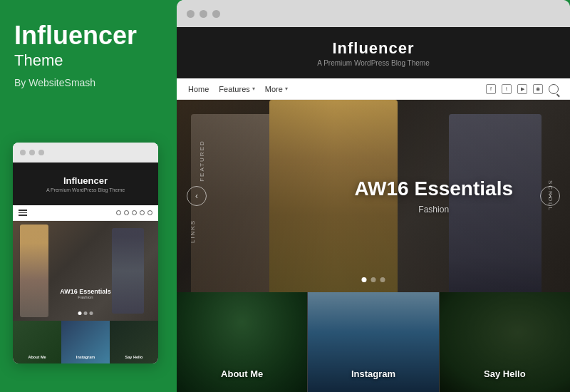 Image resolution: width=570 pixels, height=392 pixels. I want to click on youtube-icon: ▶, so click(522, 89).